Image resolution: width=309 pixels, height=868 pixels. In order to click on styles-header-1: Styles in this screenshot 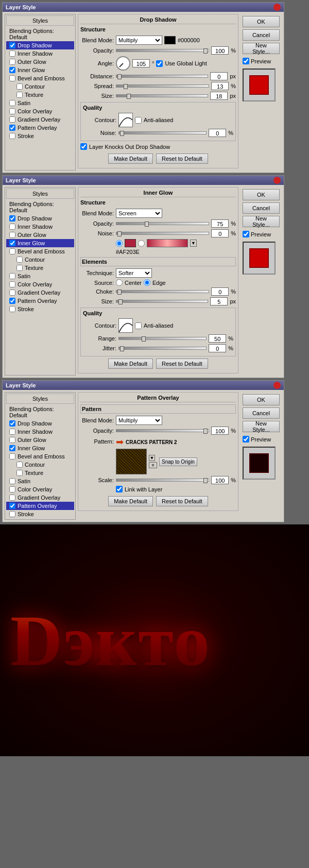, I will do `click(40, 21)`.